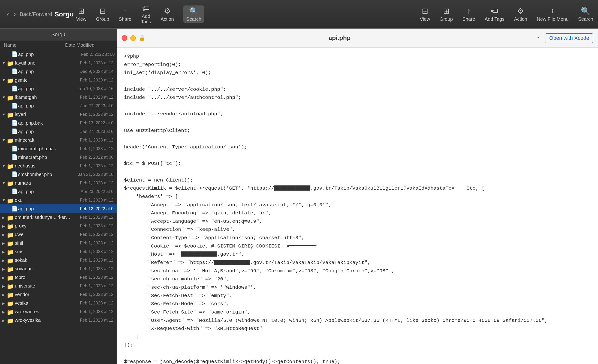 Image resolution: width=598 pixels, height=364 pixels. What do you see at coordinates (167, 14) in the screenshot?
I see `action-button-left: ⚙ Action` at bounding box center [167, 14].